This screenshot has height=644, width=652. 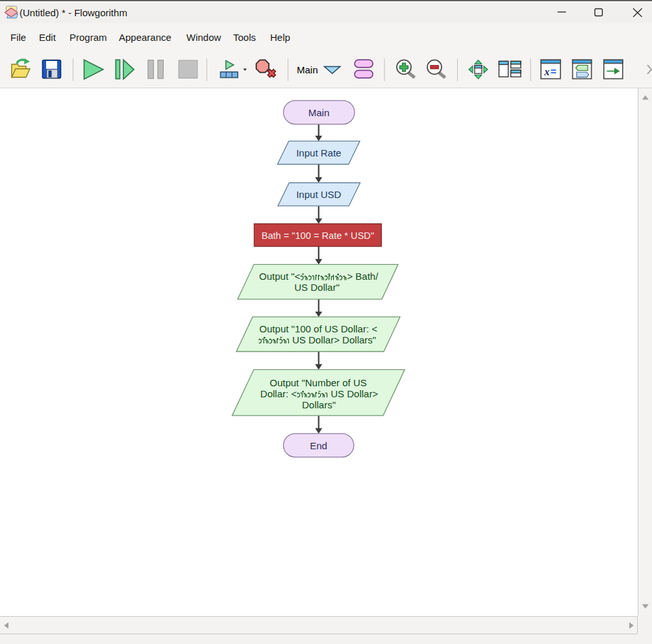 What do you see at coordinates (332, 340) in the screenshot?
I see `svg-text: US Dollar> Dollars"` at bounding box center [332, 340].